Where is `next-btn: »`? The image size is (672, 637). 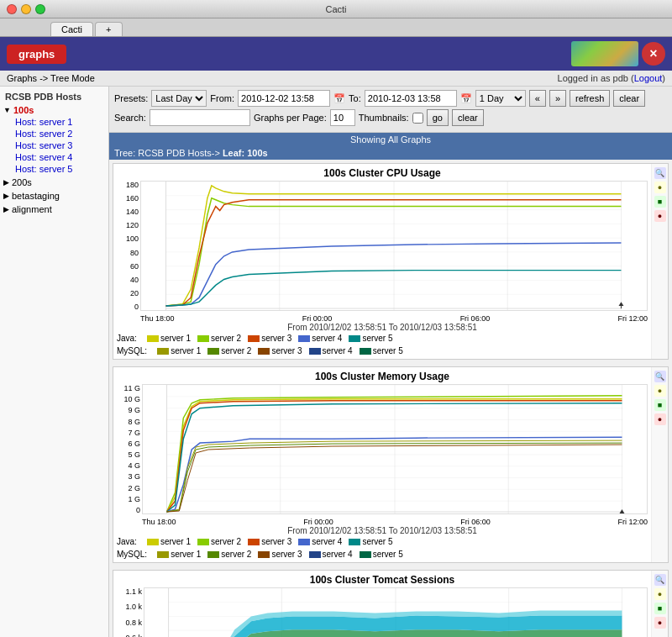 next-btn: » is located at coordinates (558, 98).